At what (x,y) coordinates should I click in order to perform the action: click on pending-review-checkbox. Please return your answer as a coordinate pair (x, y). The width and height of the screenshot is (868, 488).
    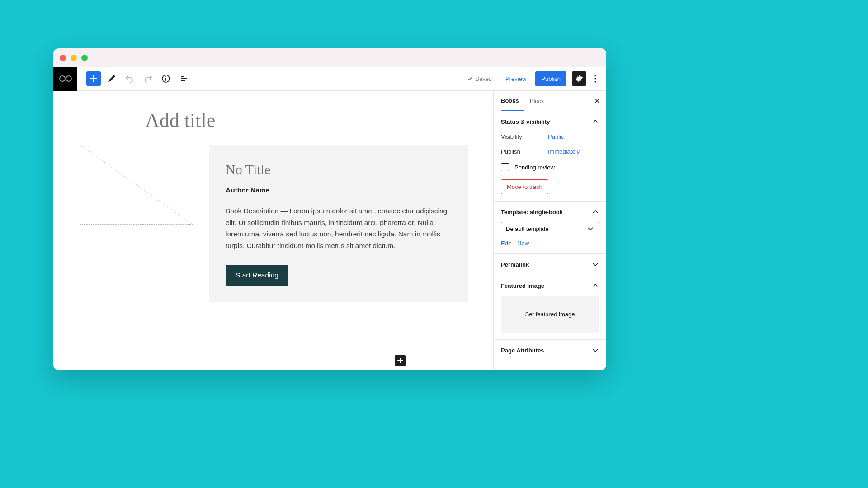
    Looking at the image, I should click on (505, 167).